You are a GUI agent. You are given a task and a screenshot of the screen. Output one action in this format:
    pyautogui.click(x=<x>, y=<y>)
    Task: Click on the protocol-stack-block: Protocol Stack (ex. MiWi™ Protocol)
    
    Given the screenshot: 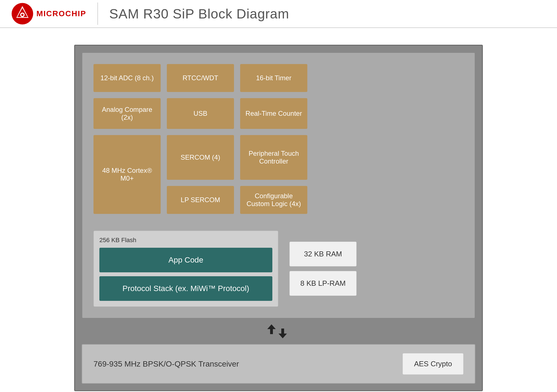 What is the action you would take?
    pyautogui.click(x=186, y=289)
    